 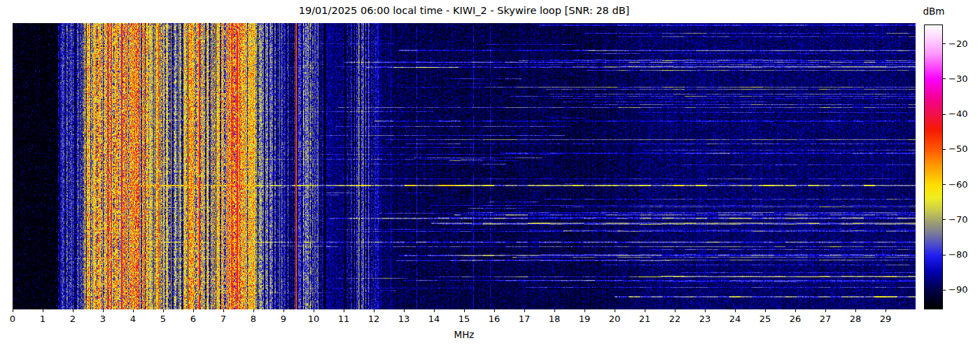 What do you see at coordinates (795, 319) in the screenshot?
I see `x-tick-label: 26` at bounding box center [795, 319].